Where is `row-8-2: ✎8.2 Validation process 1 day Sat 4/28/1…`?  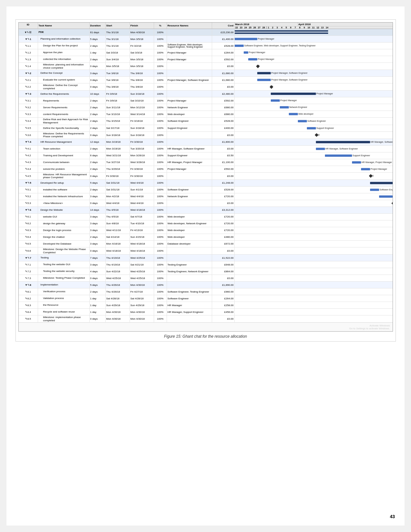 row-8-2: ✎8.2 Validation process 1 day Sat 4/28/1… is located at coordinates (206, 298).